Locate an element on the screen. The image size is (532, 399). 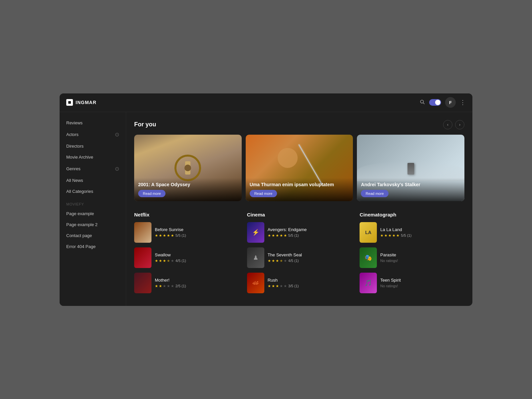
next-arrow: › is located at coordinates (460, 125).